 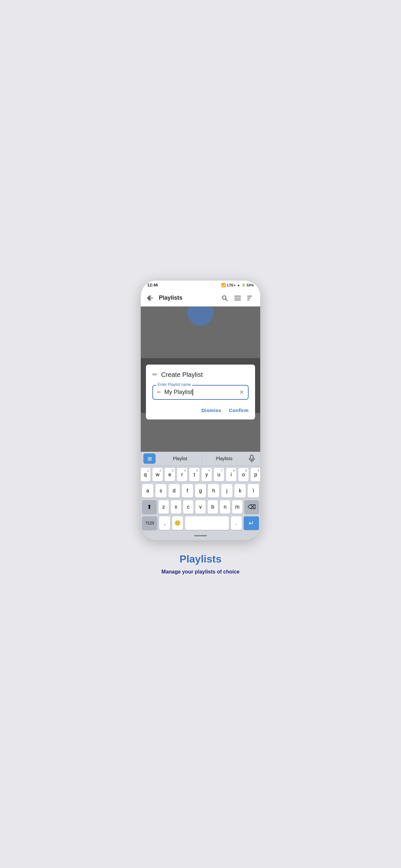 I want to click on back-button, so click(x=150, y=298).